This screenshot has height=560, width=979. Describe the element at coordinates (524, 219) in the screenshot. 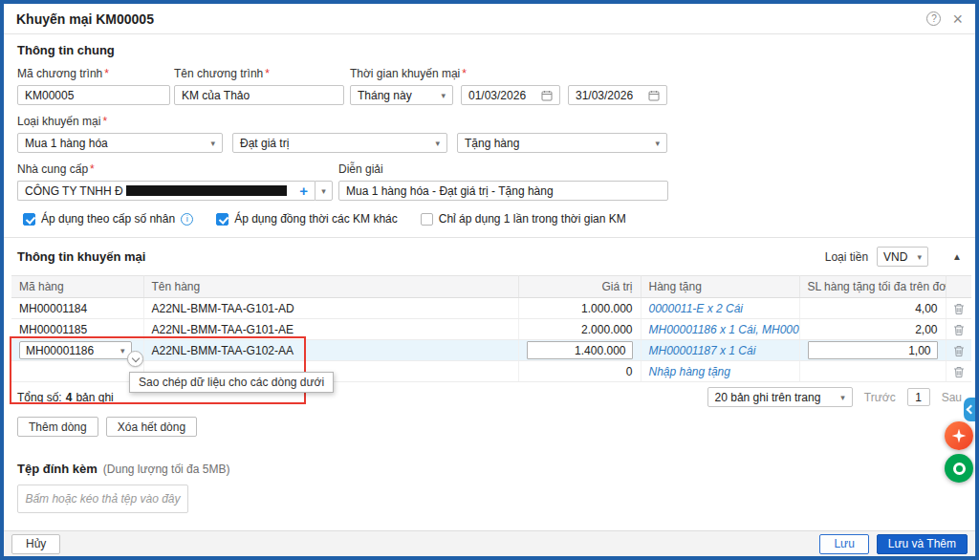

I see `checkbox-option: Chỉ áp dụng 1 lần trong thời gian KM` at that location.